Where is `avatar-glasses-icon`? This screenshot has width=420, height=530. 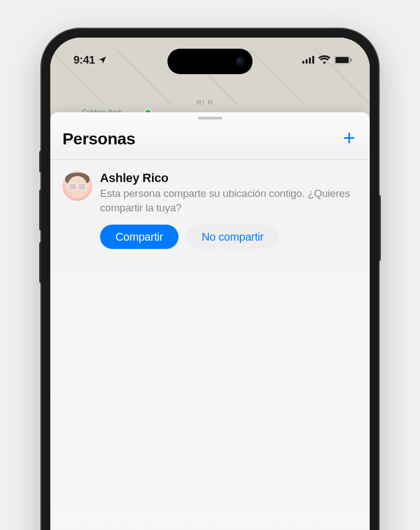
avatar-glasses-icon is located at coordinates (77, 186).